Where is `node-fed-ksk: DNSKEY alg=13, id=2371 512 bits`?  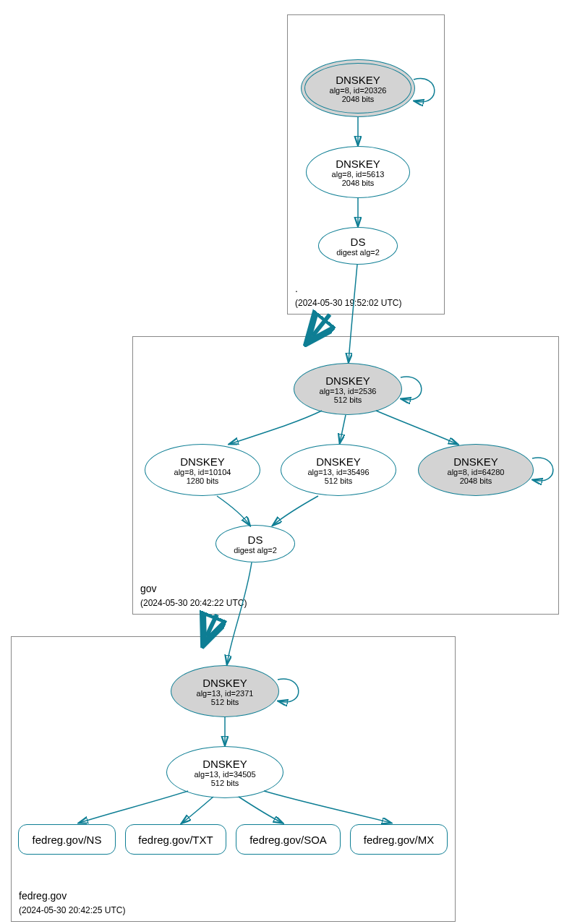 node-fed-ksk: DNSKEY alg=13, id=2371 512 bits is located at coordinates (225, 691).